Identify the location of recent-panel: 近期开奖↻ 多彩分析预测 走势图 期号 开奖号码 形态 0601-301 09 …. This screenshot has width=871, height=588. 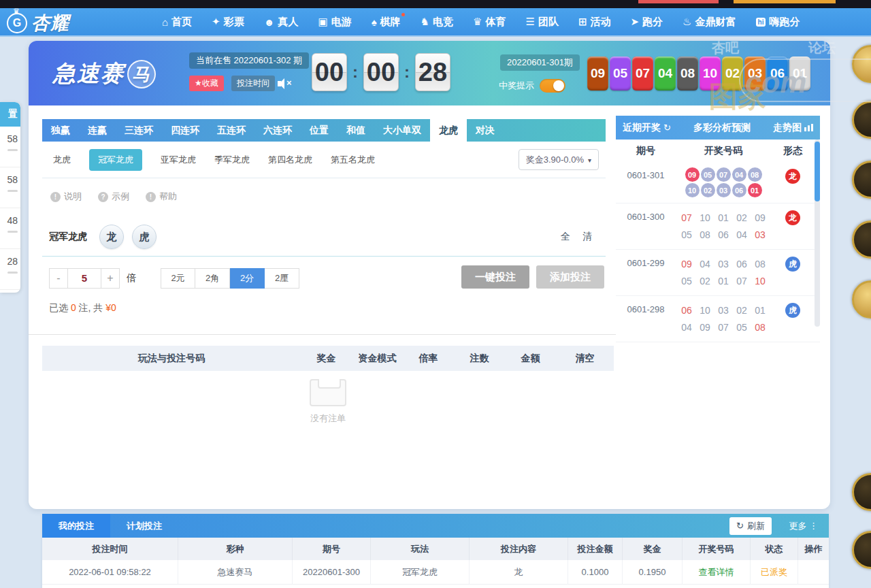
(718, 229).